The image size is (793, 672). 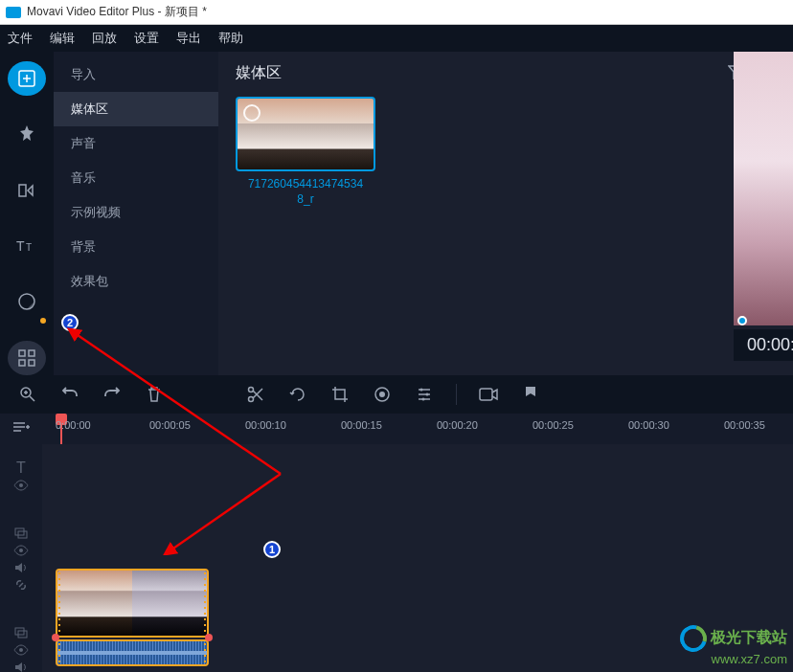 What do you see at coordinates (256, 394) in the screenshot?
I see `split-icon` at bounding box center [256, 394].